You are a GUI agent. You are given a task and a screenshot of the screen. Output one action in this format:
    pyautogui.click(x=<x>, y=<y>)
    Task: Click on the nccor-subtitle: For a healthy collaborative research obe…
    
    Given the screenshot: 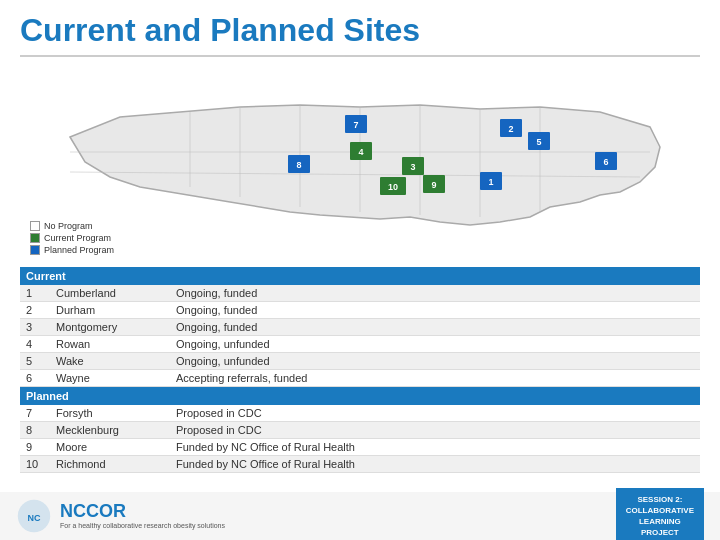 What is the action you would take?
    pyautogui.click(x=142, y=526)
    